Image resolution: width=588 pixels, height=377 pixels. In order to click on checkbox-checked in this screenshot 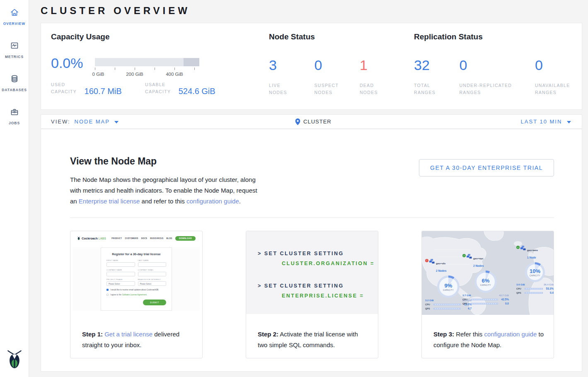, I will do `click(108, 290)`.